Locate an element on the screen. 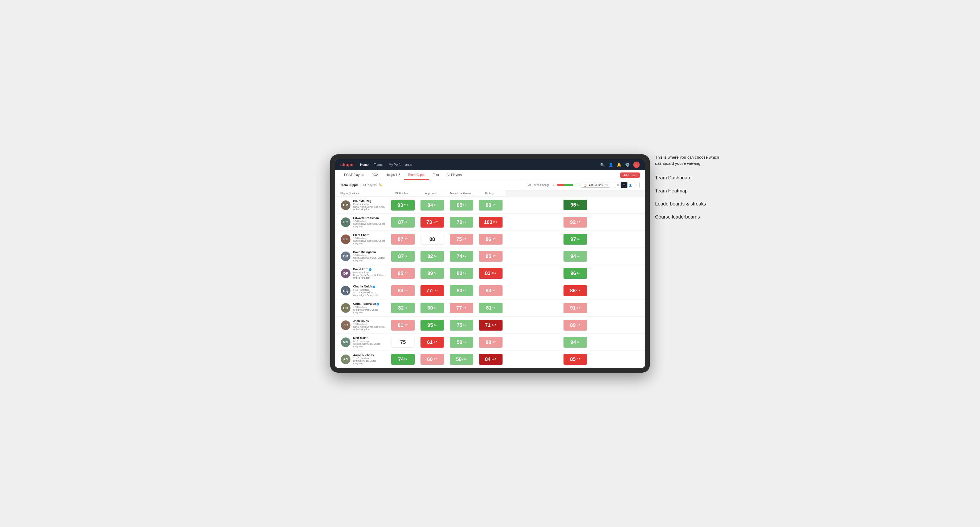 This screenshot has width=980, height=527. grid-view-button: ⊞ is located at coordinates (618, 185).